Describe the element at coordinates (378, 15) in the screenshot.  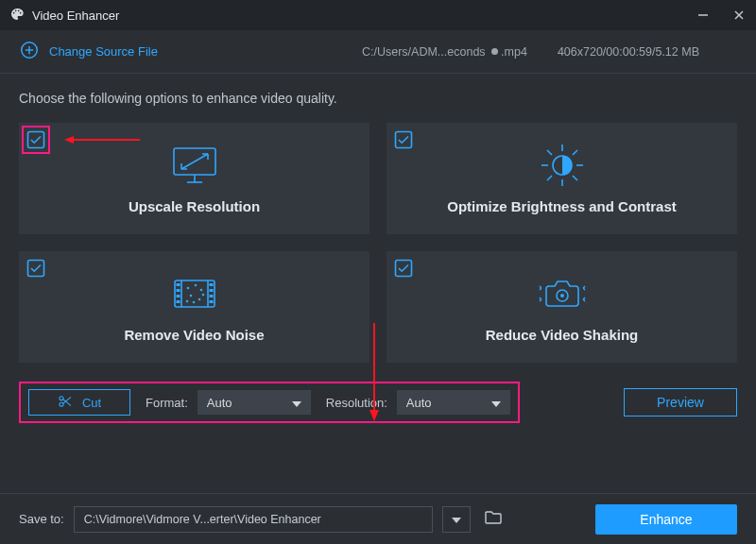
I see `titlebar: Video Enhancer` at that location.